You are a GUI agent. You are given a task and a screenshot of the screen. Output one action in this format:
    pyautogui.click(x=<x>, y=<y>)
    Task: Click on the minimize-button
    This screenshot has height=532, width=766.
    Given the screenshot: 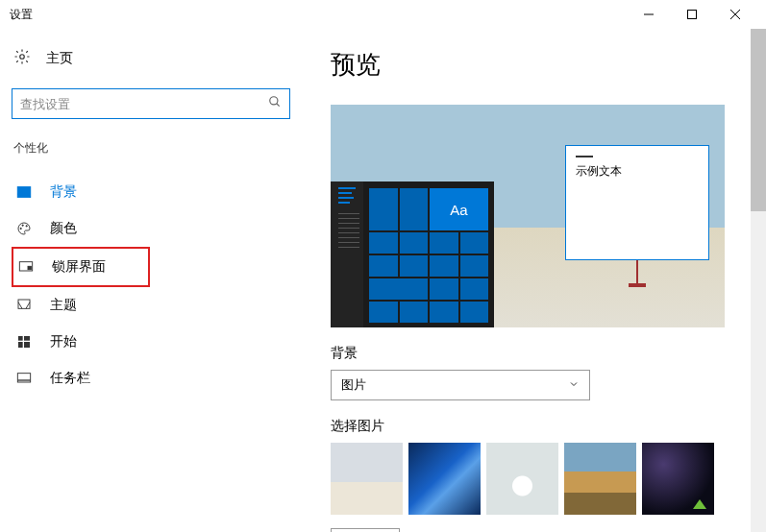 What is the action you would take?
    pyautogui.click(x=648, y=14)
    